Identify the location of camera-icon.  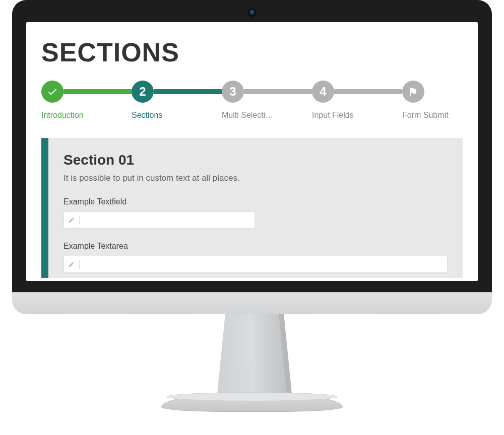
(252, 13).